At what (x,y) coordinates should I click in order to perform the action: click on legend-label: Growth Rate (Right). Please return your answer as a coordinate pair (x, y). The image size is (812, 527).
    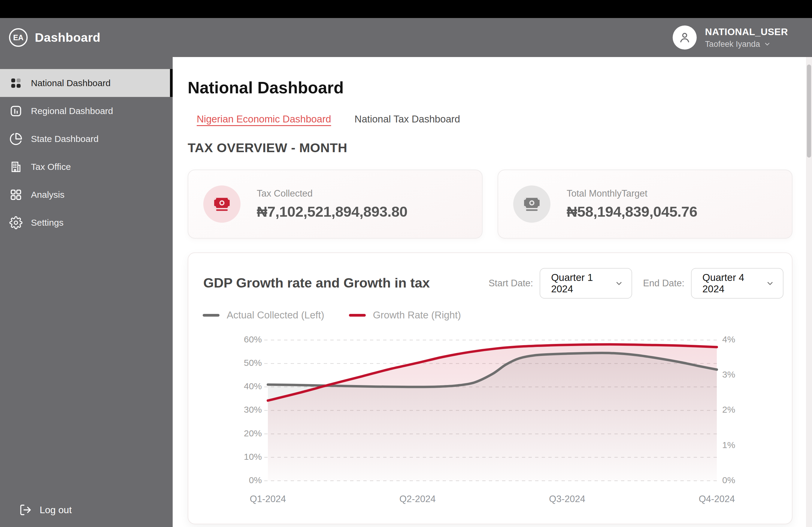
    Looking at the image, I should click on (417, 315).